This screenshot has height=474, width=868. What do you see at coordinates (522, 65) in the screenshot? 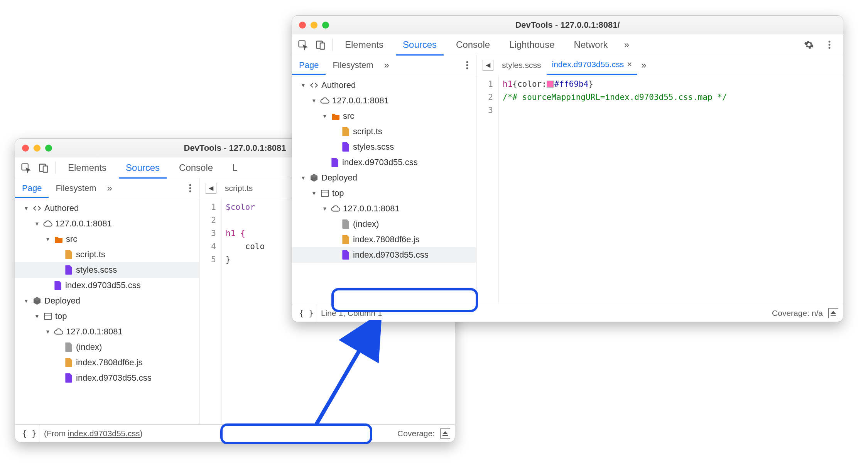
I see `file-tab-styles: styles.scss` at bounding box center [522, 65].